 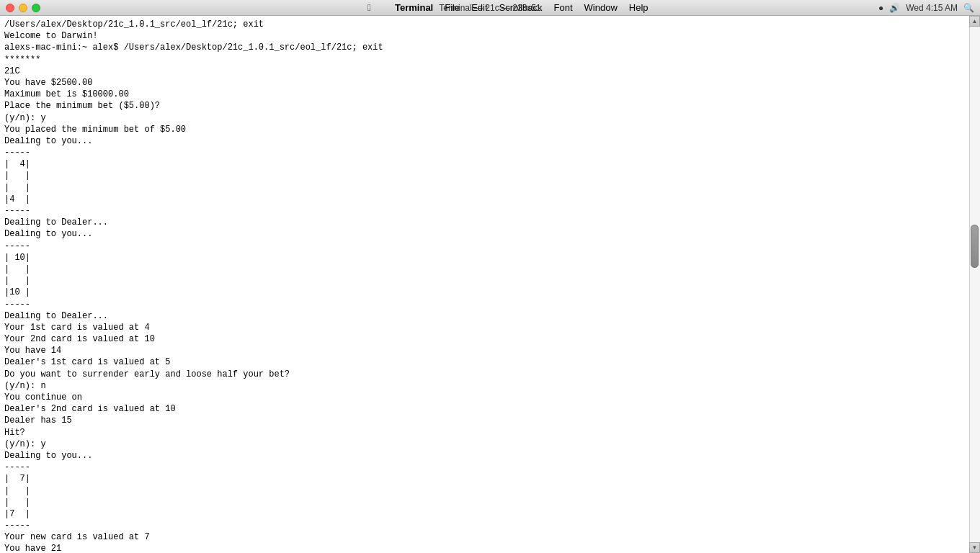 I want to click on scrollbar-track: ▲ ▼, so click(x=974, y=284).